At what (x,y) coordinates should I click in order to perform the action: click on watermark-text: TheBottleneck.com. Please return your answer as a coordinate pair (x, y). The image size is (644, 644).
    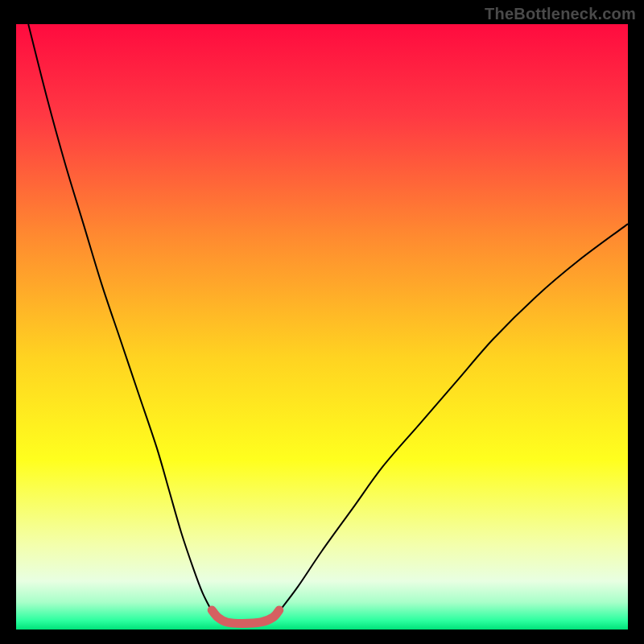
    Looking at the image, I should click on (560, 14).